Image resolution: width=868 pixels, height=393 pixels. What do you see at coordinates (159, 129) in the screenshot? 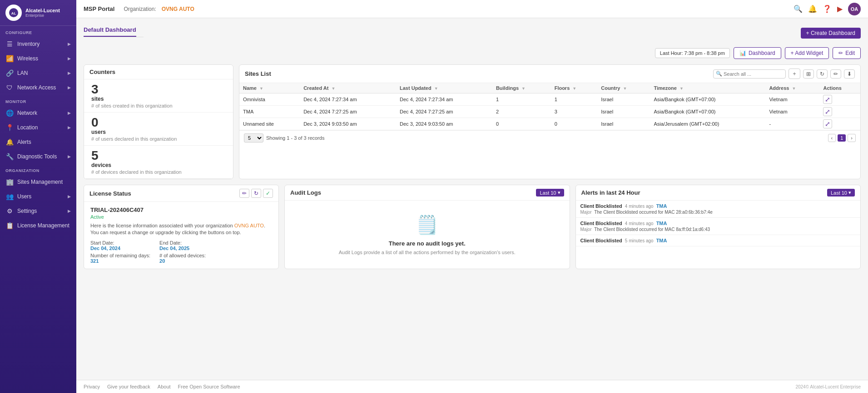
I see `counter-users: 0 users # of users declared in this orga…` at bounding box center [159, 129].